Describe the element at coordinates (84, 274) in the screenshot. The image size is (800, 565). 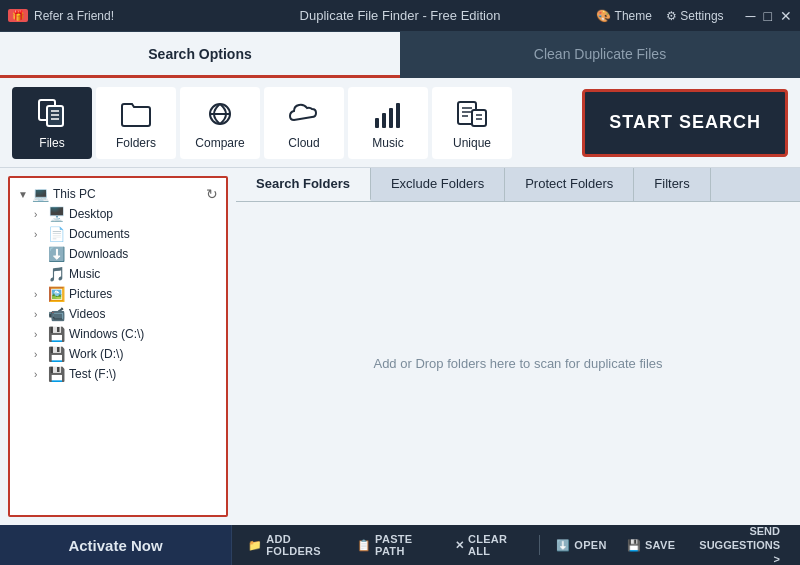
I see `item-label: Music` at that location.